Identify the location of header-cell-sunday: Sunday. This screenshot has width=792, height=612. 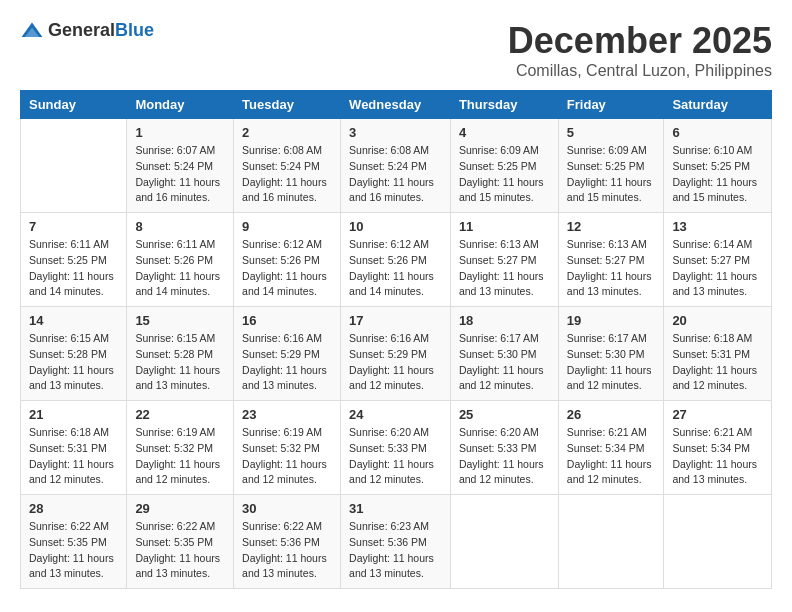
(74, 105).